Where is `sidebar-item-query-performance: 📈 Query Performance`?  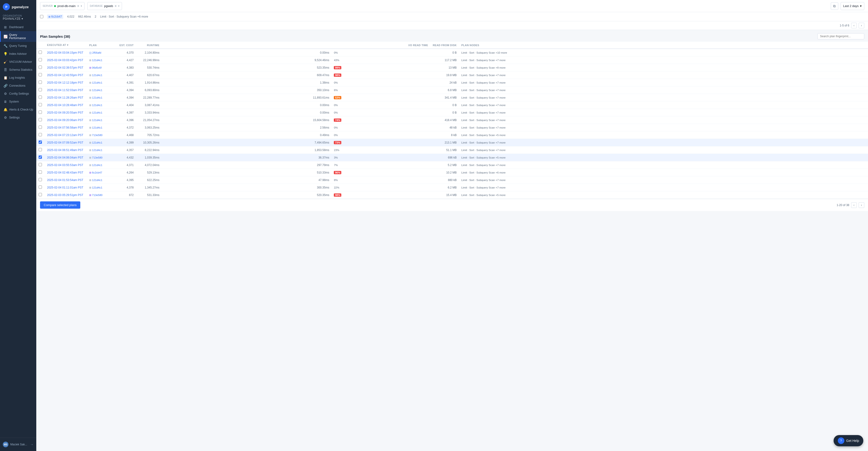
sidebar-item-query-performance: 📈 Query Performance is located at coordinates (18, 36).